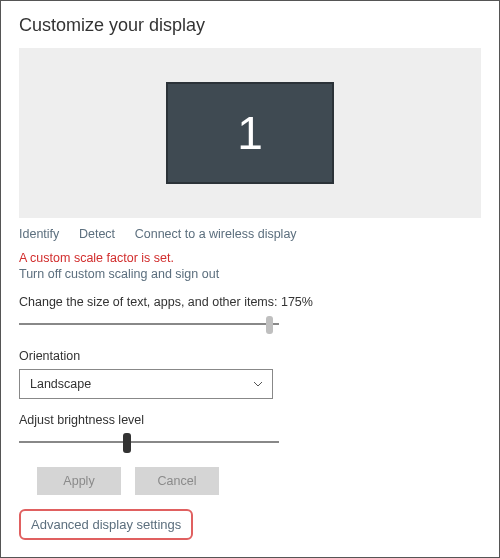 This screenshot has height=558, width=500. Describe the element at coordinates (270, 325) in the screenshot. I see `scale-slider-thumb` at that location.